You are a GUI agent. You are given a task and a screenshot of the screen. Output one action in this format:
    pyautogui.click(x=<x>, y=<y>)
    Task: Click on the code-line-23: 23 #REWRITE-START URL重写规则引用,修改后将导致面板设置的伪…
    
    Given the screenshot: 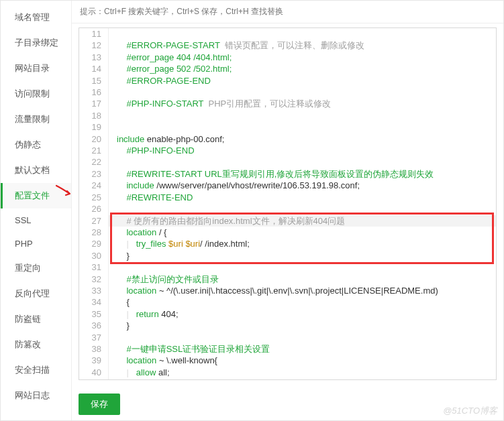 What is the action you would take?
    pyautogui.click(x=287, y=174)
    